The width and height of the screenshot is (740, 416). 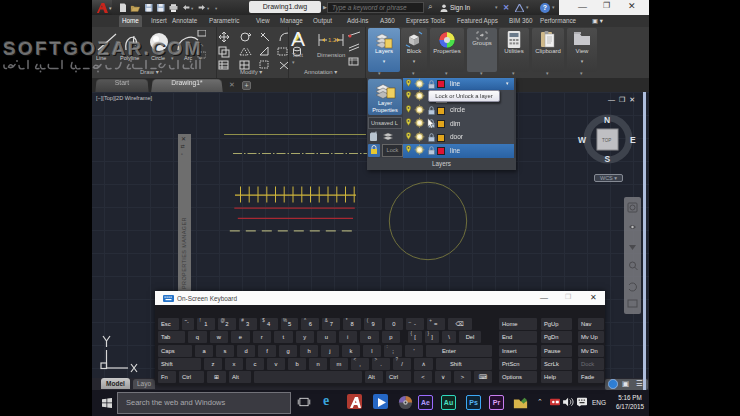 What do you see at coordinates (606, 140) in the screenshot?
I see `svg-text: TOP` at bounding box center [606, 140].